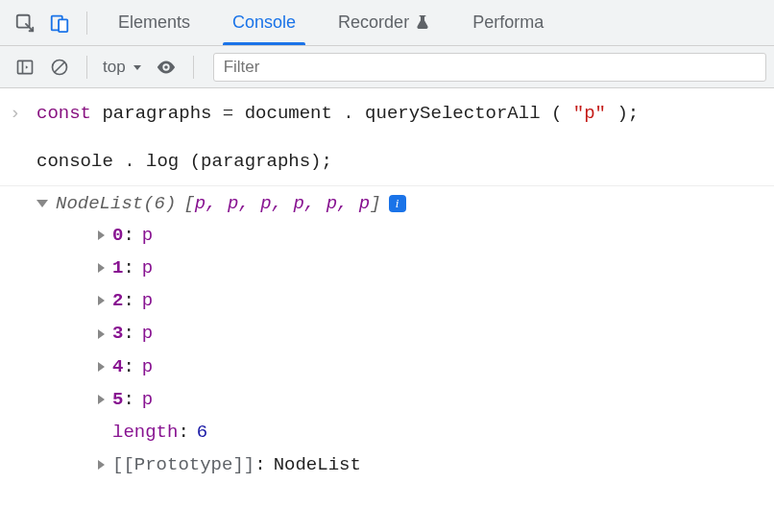 The width and height of the screenshot is (774, 532). I want to click on input-prompt-icon: ›, so click(23, 113).